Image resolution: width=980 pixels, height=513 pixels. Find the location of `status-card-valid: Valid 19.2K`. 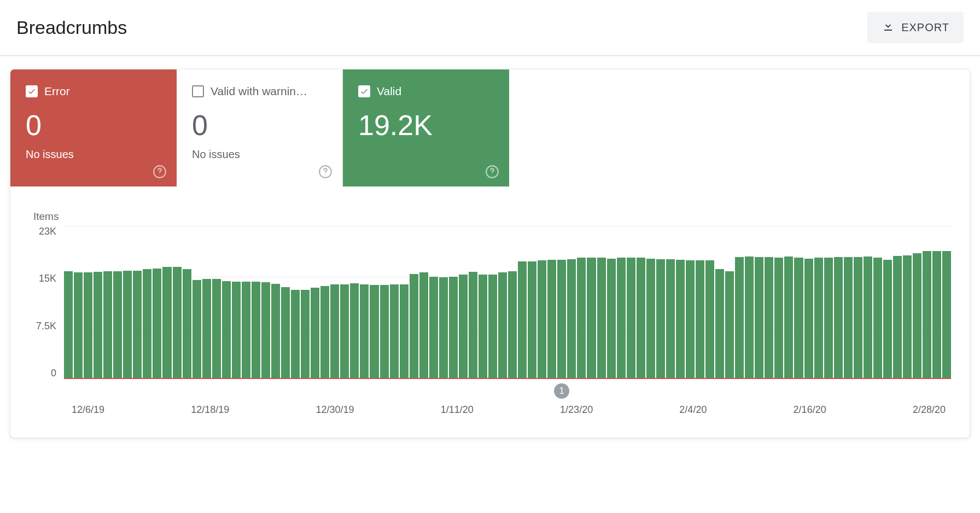

status-card-valid: Valid 19.2K is located at coordinates (426, 128).